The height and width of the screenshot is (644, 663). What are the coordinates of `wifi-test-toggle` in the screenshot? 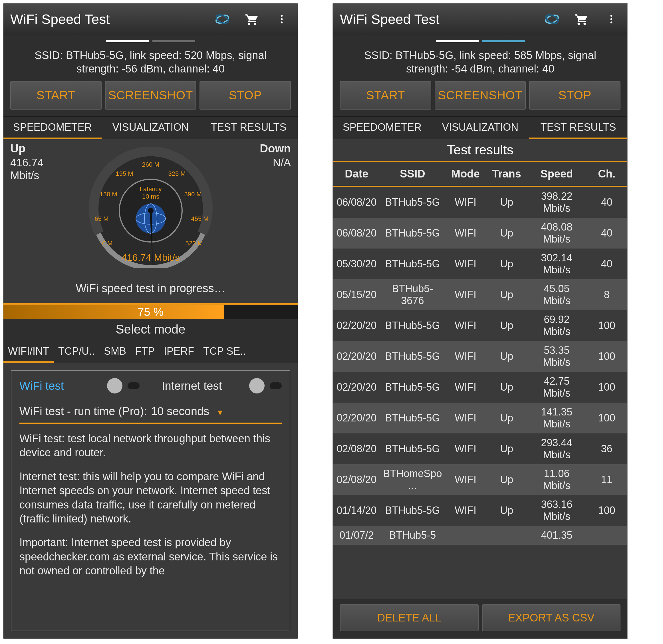 It's located at (115, 386).